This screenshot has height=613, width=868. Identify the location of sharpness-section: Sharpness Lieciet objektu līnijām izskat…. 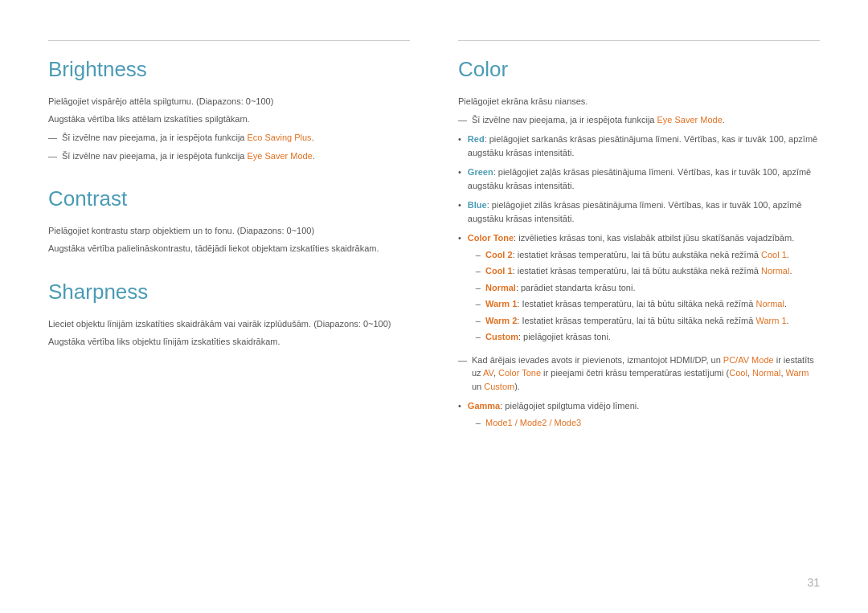
(229, 314).